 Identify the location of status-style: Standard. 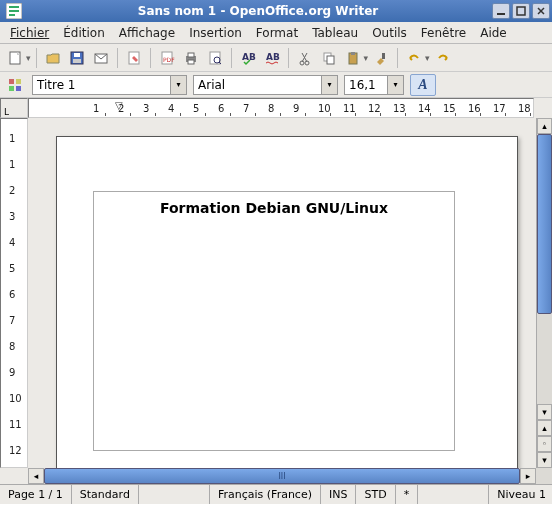
(106, 494).